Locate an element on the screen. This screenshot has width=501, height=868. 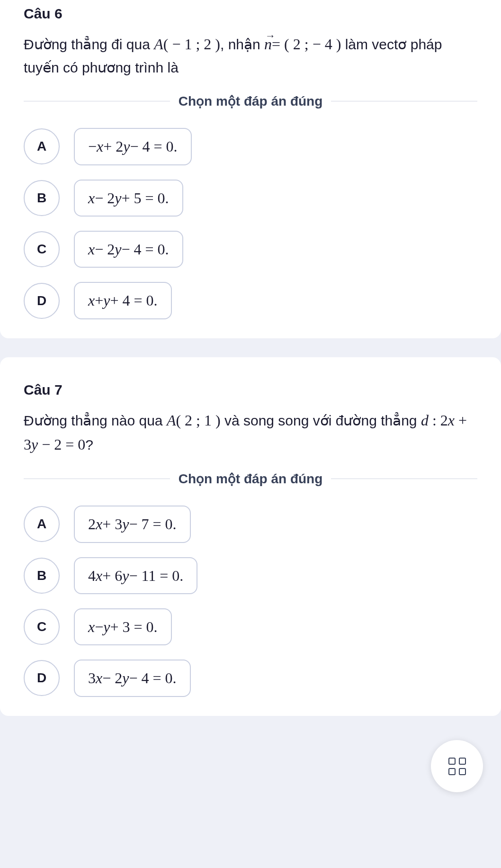
option-box-C: x − y + 3 = 0. is located at coordinates (123, 627).